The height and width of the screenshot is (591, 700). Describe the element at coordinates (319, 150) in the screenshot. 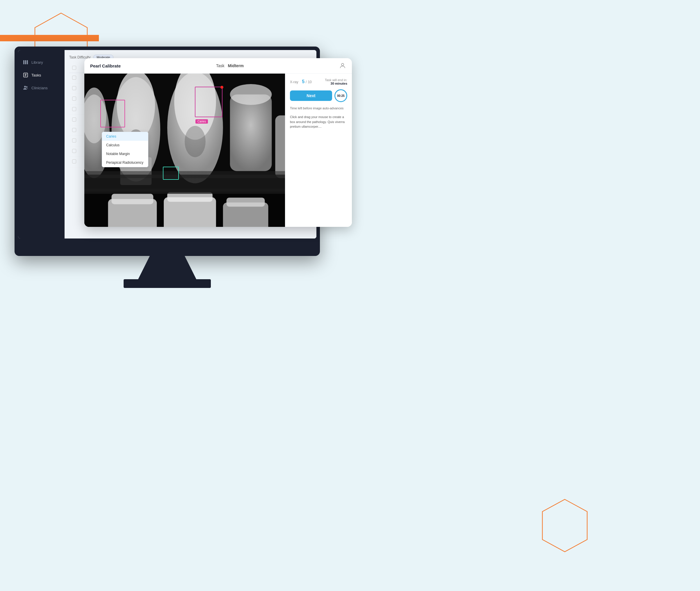

I see `right-panel: X-ray 5 / 10 Task will end in: 30 minute…` at that location.